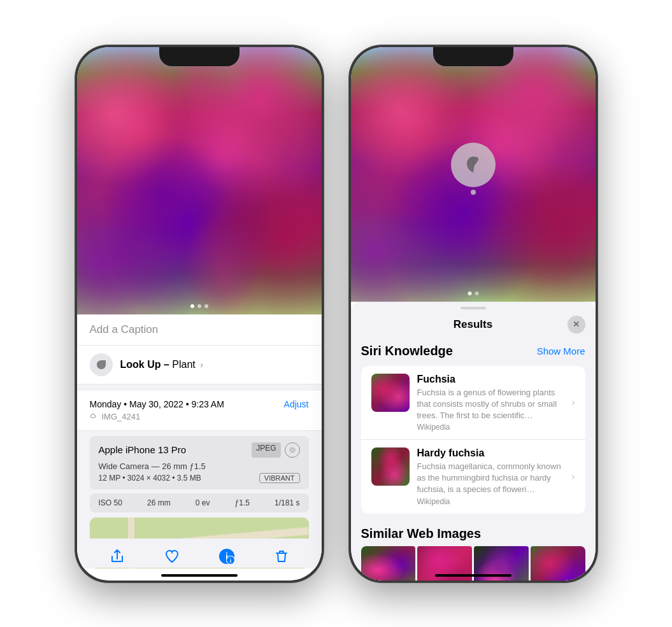 This screenshot has height=627, width=672. Describe the element at coordinates (490, 379) in the screenshot. I see `fuchsia-name: Fuchsia` at that location.